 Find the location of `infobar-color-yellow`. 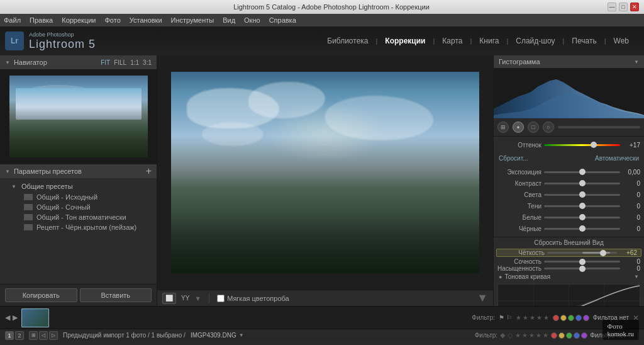

infobar-color-yellow is located at coordinates (562, 336).